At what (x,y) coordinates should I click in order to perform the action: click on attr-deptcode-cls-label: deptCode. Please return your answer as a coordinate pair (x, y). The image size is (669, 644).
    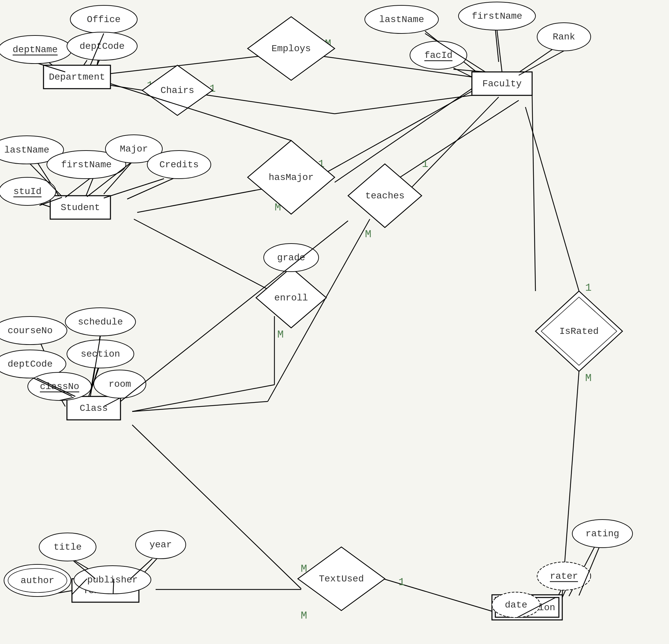
    Looking at the image, I should click on (30, 364).